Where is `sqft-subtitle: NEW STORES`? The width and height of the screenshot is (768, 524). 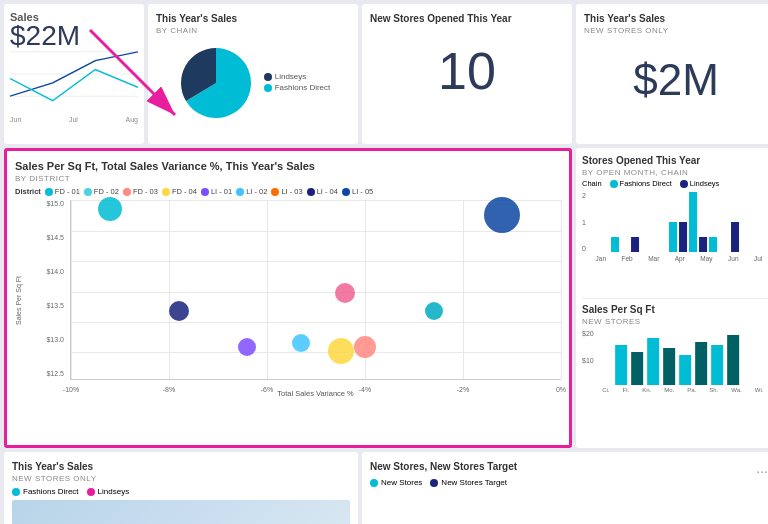
sqft-subtitle: NEW STORES is located at coordinates (675, 322).